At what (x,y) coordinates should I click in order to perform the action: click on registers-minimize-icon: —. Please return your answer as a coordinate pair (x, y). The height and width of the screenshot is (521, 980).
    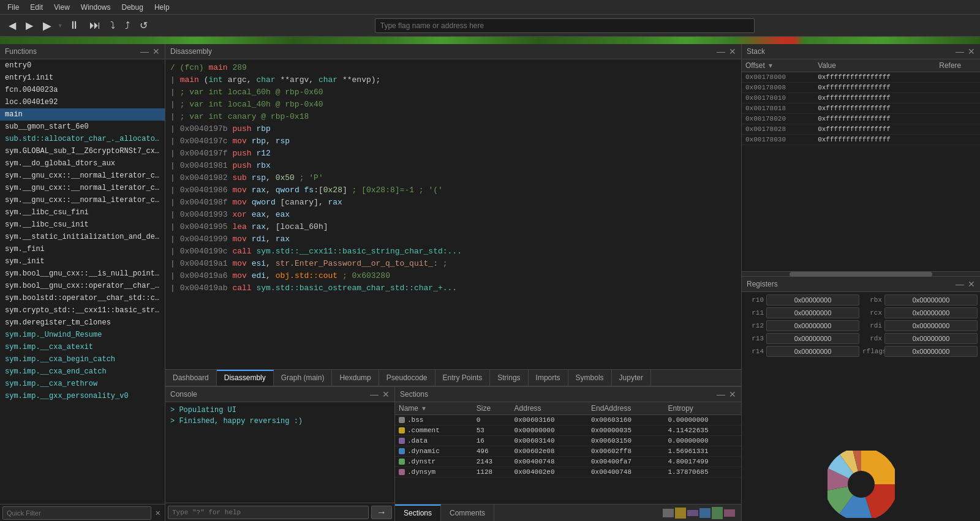
    Looking at the image, I should click on (960, 284).